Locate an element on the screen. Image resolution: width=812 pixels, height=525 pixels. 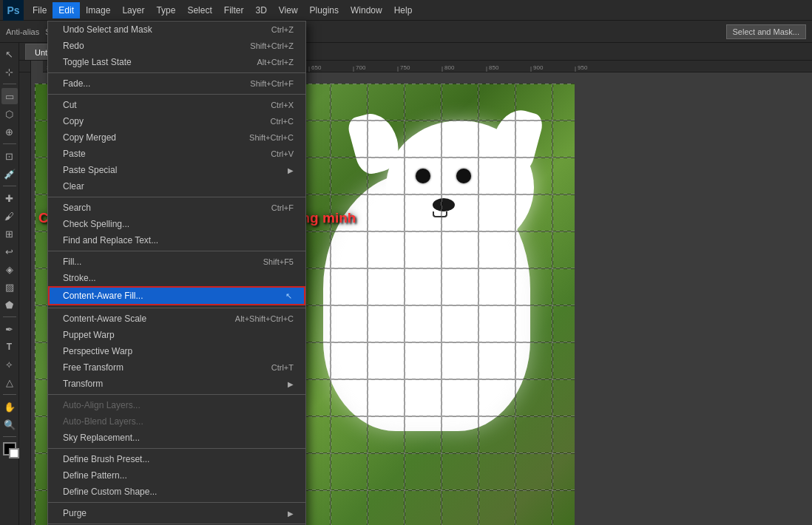
tool-zoom: 🔍 is located at coordinates (10, 424).